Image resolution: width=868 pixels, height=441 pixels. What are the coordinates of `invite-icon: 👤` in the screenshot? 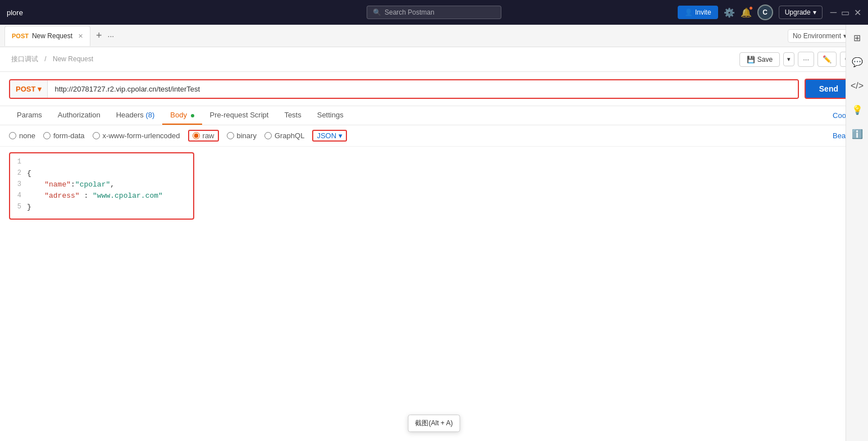 It's located at (688, 12).